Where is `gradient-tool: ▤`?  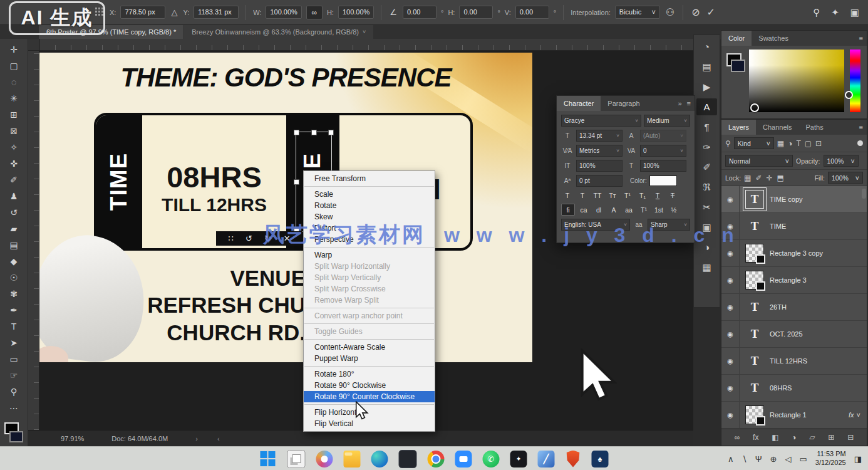 gradient-tool: ▤ is located at coordinates (14, 244).